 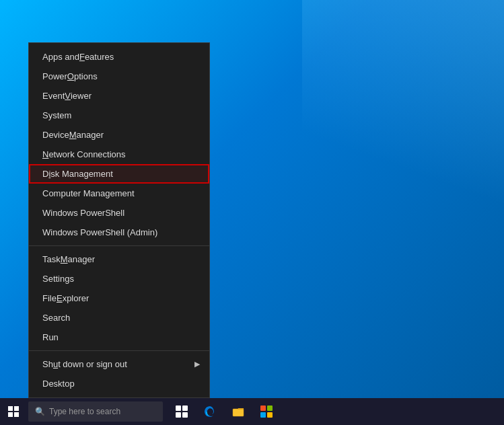 I want to click on menu-item-windows-powershell: Windows PowerShell, so click(x=119, y=212).